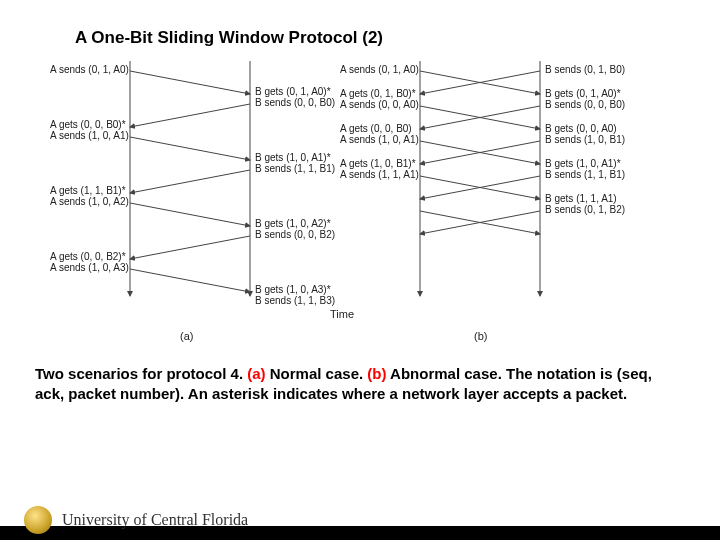 This screenshot has width=720, height=540. Describe the element at coordinates (380, 175) in the screenshot. I see `b-l4b: A sends (1, 1, A1)` at that location.